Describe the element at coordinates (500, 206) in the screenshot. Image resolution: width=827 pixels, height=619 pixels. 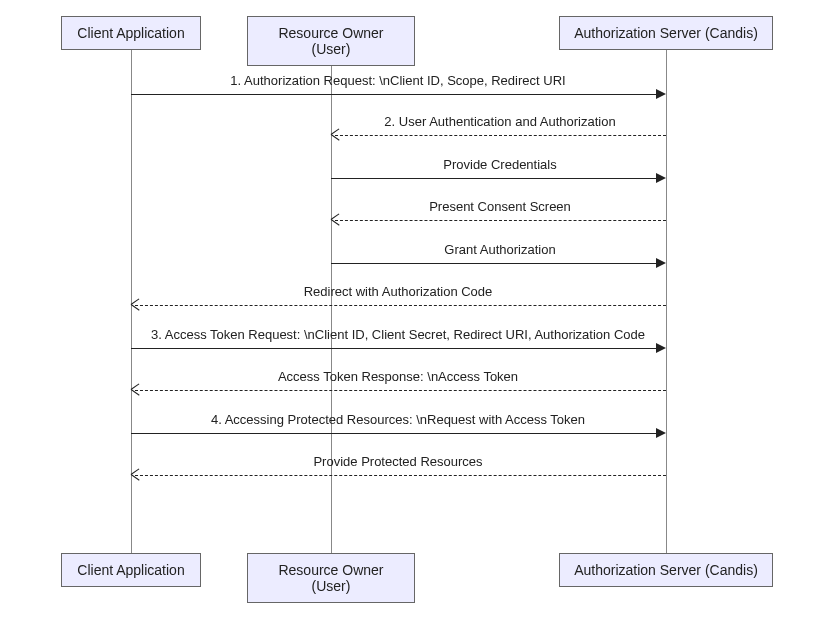
I see `message-4-label: Present Consent Screen` at that location.